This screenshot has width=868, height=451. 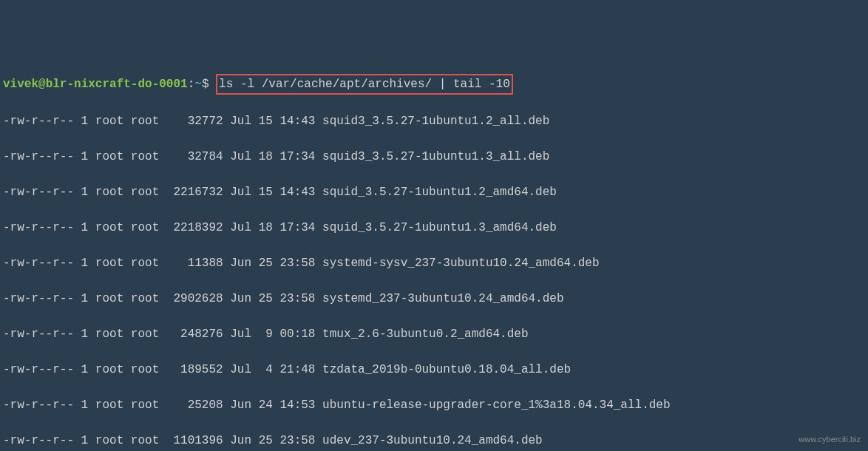 What do you see at coordinates (434, 405) in the screenshot?
I see `output-1-row: -rw-r--r-- 1 root root 25208 Jun 24 14:5…` at bounding box center [434, 405].